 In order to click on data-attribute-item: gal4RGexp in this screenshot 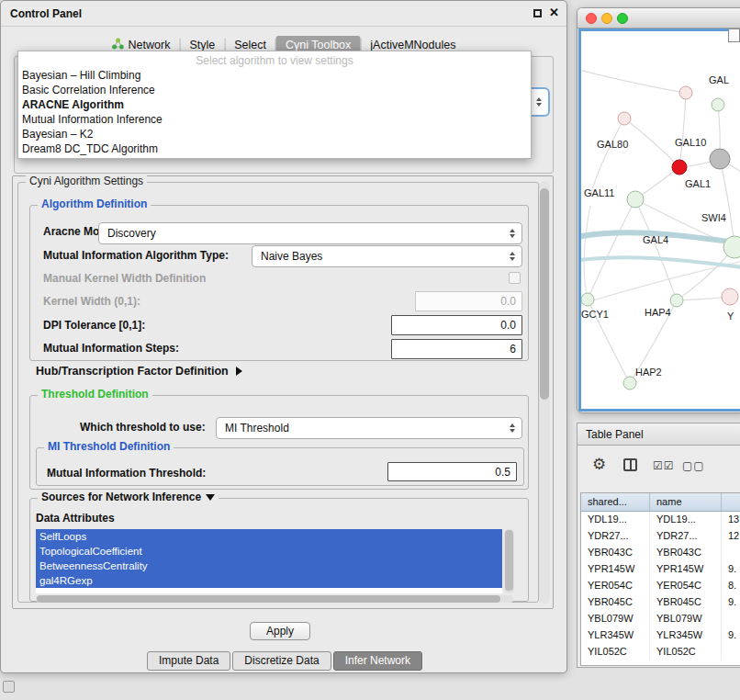, I will do `click(269, 581)`.